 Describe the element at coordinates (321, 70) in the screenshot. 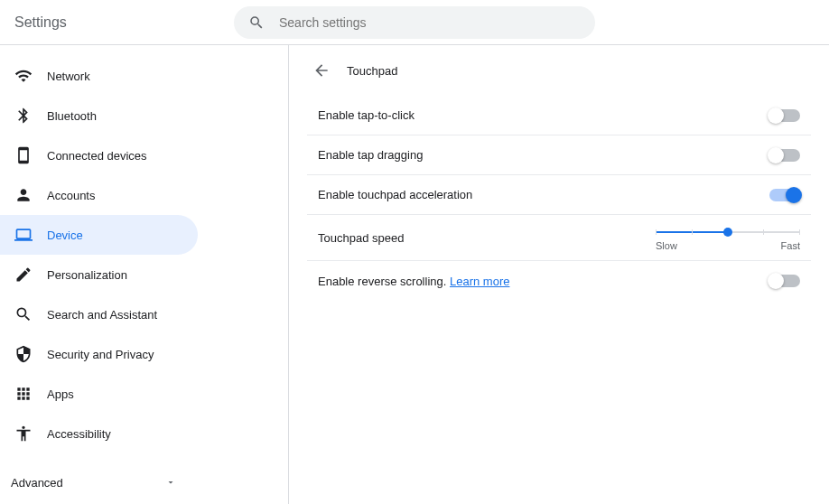

I see `arrow-back-icon` at that location.